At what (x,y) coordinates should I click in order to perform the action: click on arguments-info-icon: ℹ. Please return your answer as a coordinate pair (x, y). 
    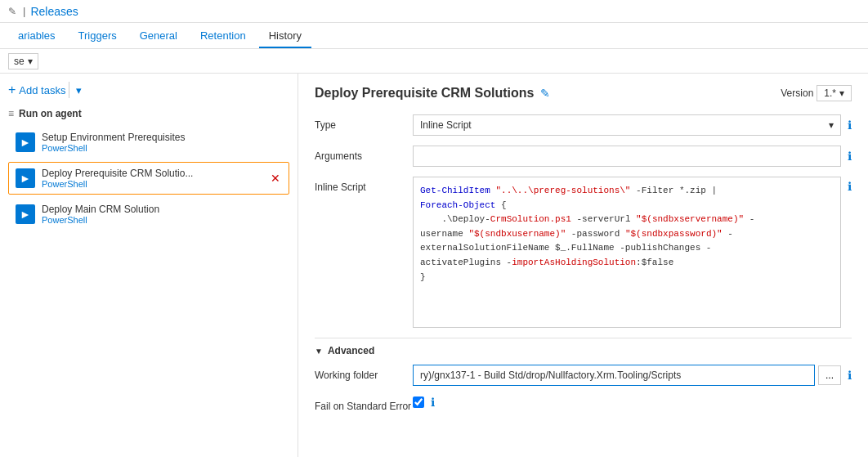
    Looking at the image, I should click on (850, 156).